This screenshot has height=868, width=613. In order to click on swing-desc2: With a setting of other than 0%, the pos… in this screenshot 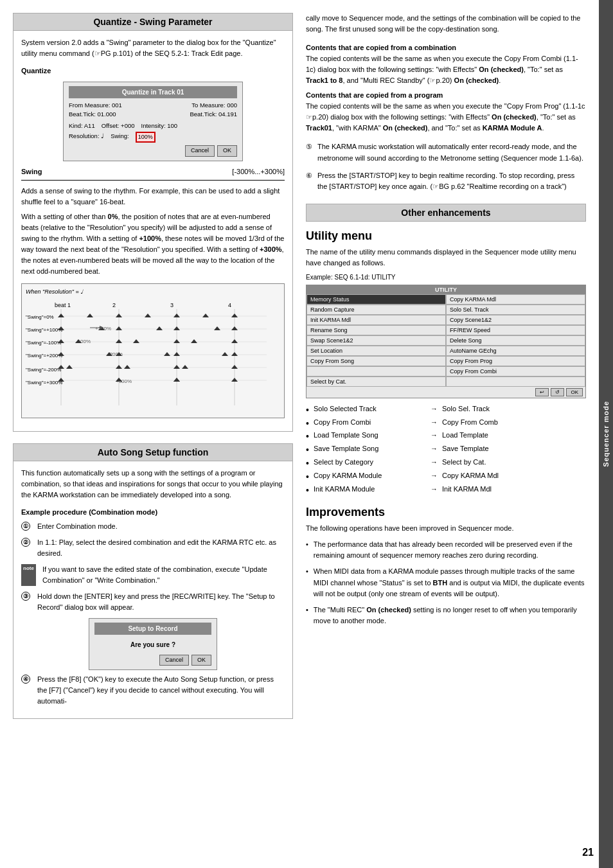, I will do `click(153, 244)`.